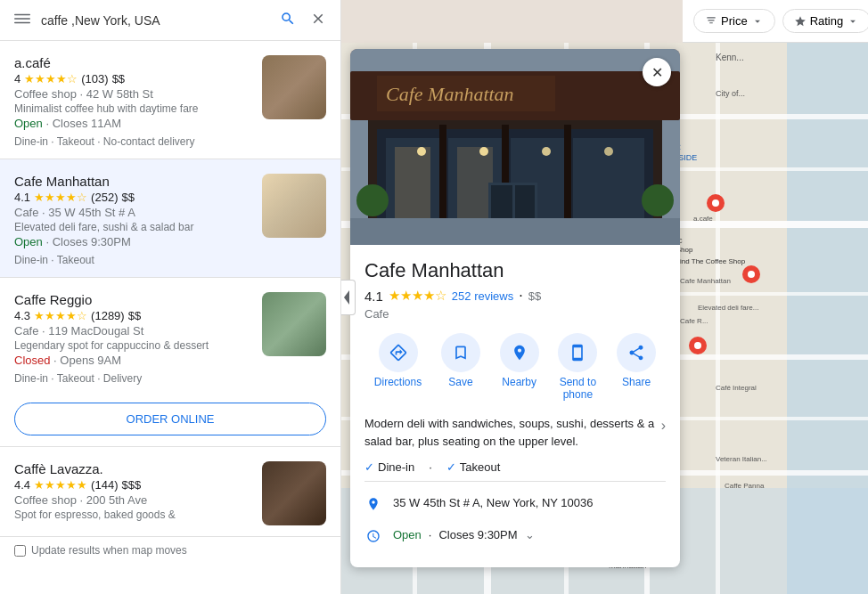 The height and width of the screenshot is (594, 868). Describe the element at coordinates (636, 367) in the screenshot. I see `share-button: Share` at that location.